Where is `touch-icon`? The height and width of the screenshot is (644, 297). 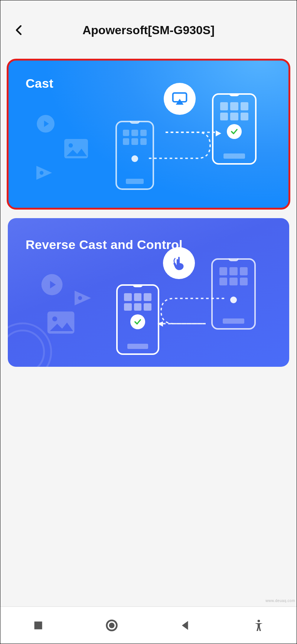
touch-icon is located at coordinates (179, 263).